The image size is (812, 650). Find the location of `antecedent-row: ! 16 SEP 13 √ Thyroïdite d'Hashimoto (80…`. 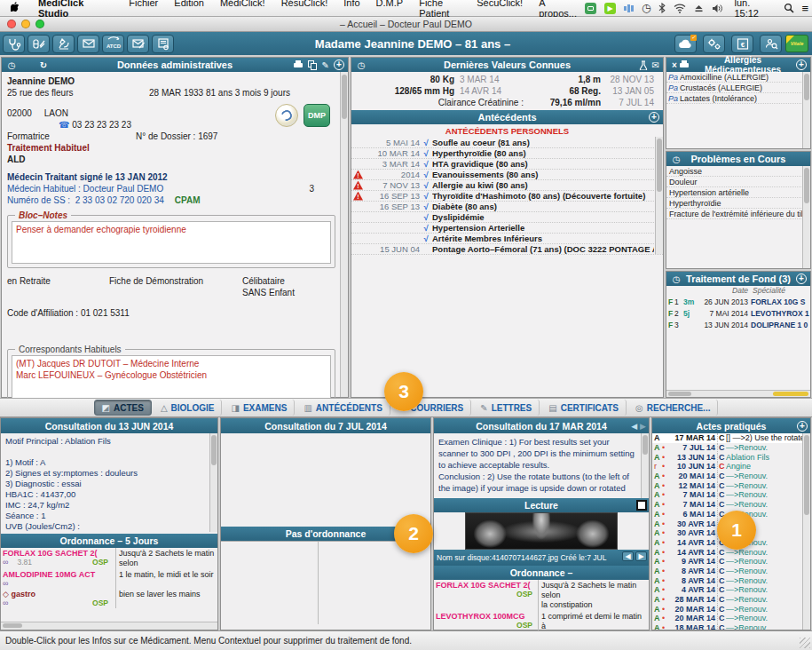

antecedent-row: ! 16 SEP 13 √ Thyroïdite d'Hashimoto (80… is located at coordinates (508, 196).